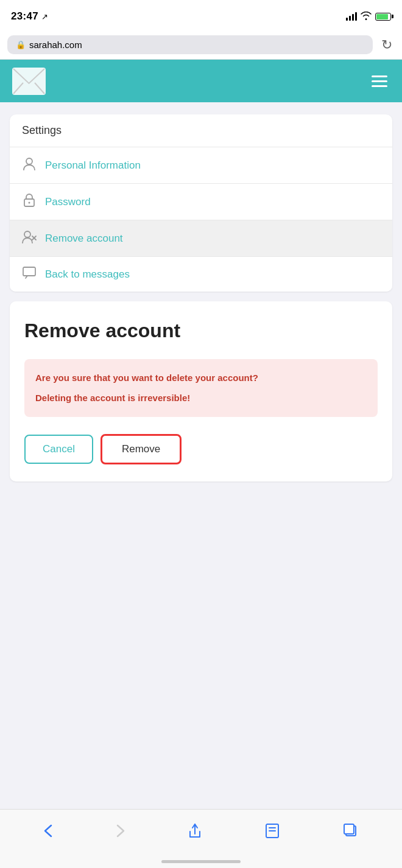 The image size is (402, 868). I want to click on action-buttons: Cancel Remove, so click(201, 449).